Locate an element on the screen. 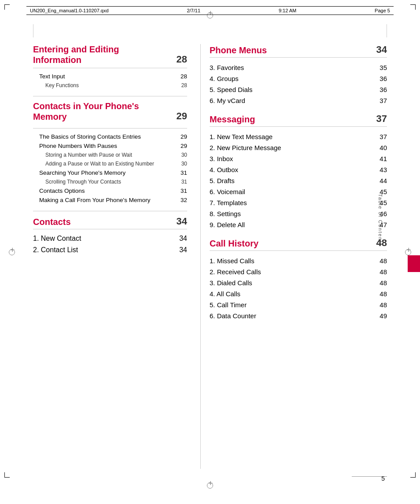 This screenshot has width=420, height=504. storing-number-pause-label: Storing a Number with Pause or Wait is located at coordinates (111, 155).